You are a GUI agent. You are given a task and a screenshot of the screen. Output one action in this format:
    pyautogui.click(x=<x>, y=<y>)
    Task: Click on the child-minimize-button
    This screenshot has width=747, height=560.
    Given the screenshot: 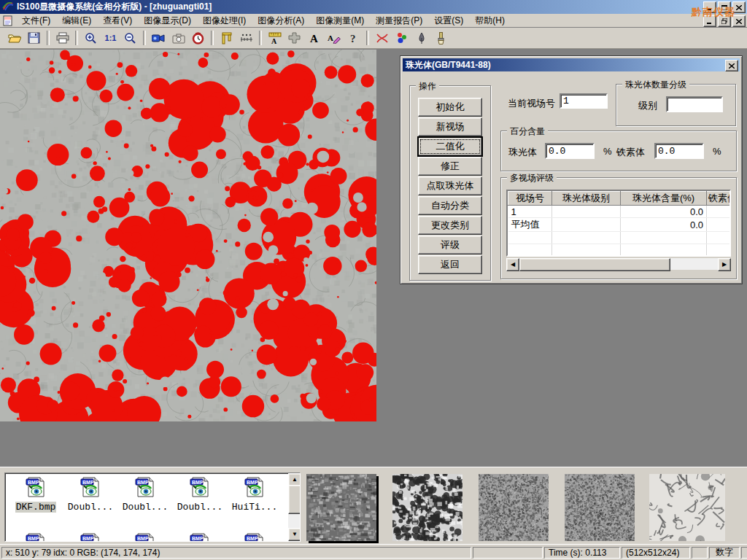 What is the action you would take?
    pyautogui.click(x=710, y=21)
    